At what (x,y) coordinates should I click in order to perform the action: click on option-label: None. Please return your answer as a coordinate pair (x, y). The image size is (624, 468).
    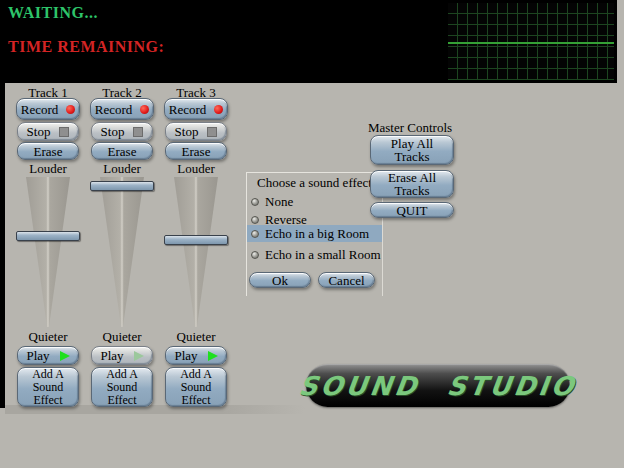
    Looking at the image, I should click on (279, 202).